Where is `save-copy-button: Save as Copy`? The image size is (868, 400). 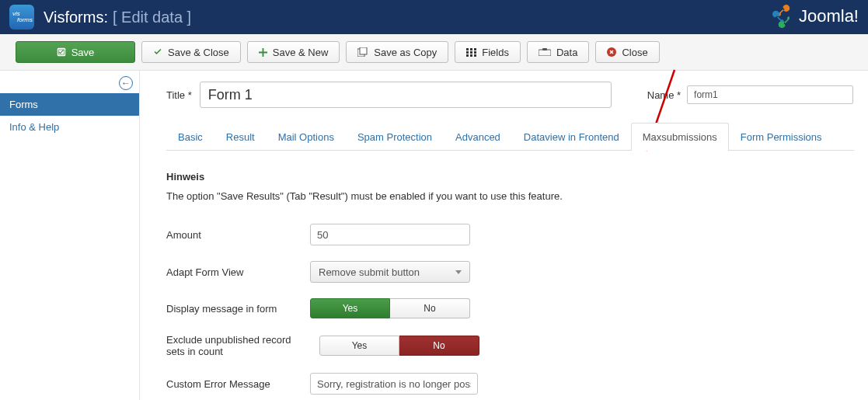 save-copy-button: Save as Copy is located at coordinates (397, 52).